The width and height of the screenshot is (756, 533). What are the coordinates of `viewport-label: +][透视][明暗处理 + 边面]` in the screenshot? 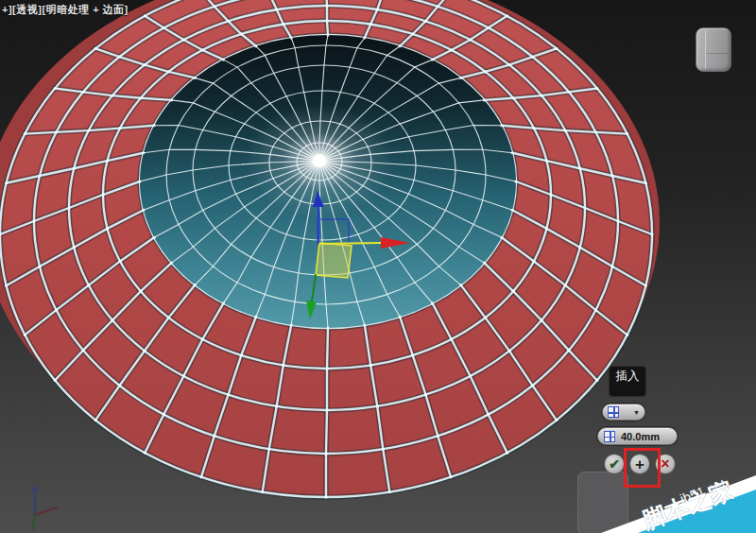 It's located at (65, 9).